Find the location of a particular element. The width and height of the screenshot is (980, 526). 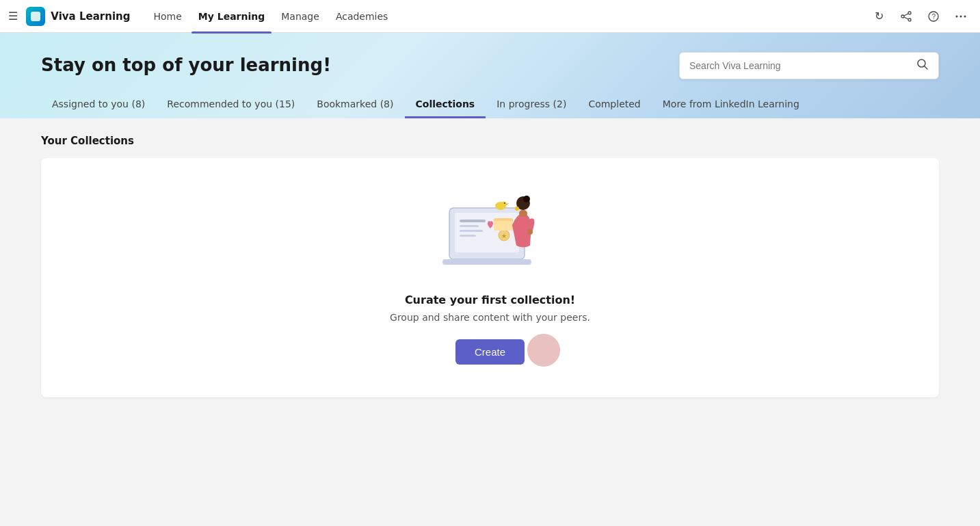

nav-my-learning: My Learning is located at coordinates (231, 16).